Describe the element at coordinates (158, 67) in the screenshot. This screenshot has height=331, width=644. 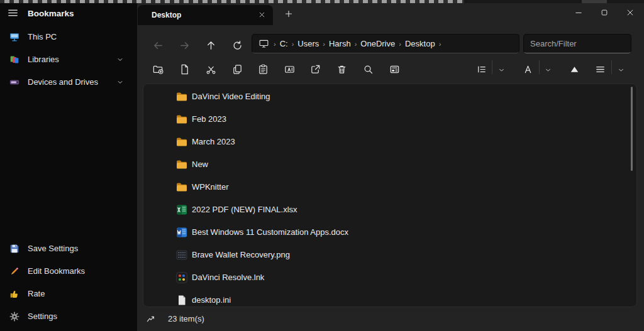
I see `new-folder-button` at that location.